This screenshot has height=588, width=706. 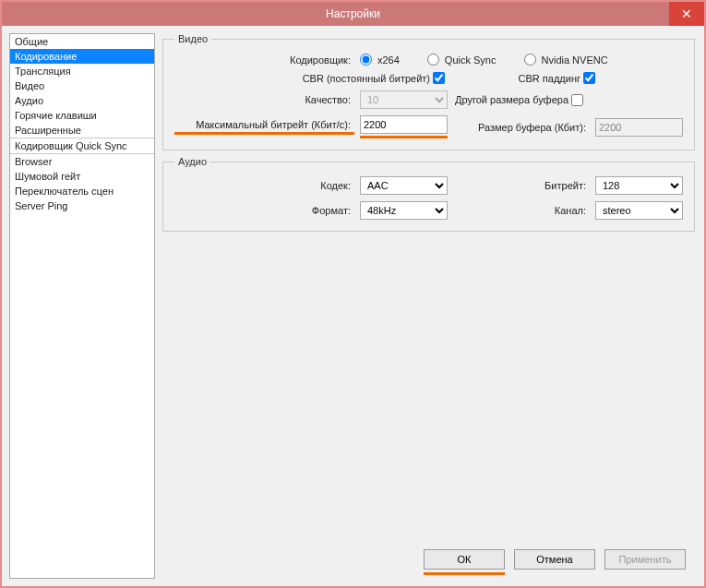 I want to click on sidebar-item: Расширенные, so click(x=82, y=130).